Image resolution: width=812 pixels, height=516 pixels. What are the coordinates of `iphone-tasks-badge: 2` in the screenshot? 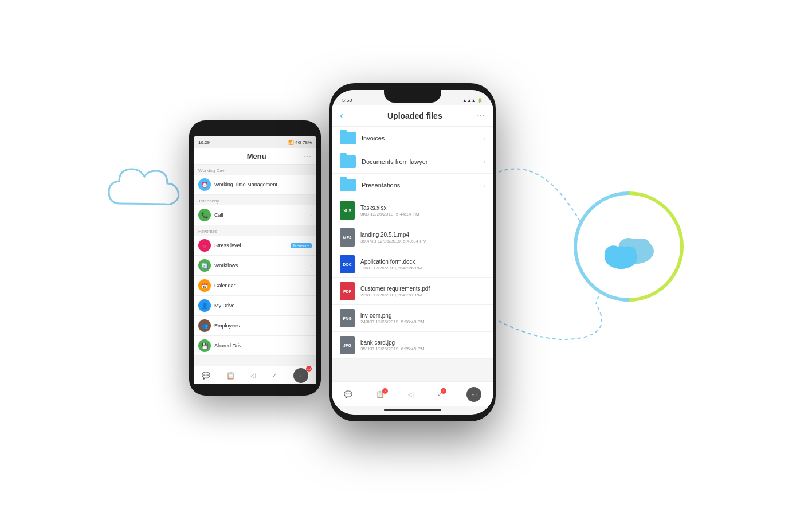 It's located at (385, 391).